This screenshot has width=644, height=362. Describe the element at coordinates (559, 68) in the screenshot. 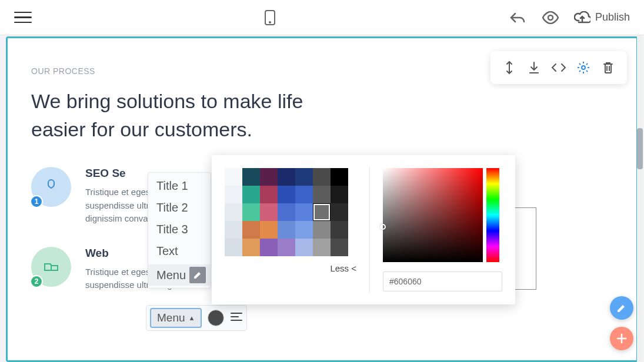

I see `element-toolbar` at that location.